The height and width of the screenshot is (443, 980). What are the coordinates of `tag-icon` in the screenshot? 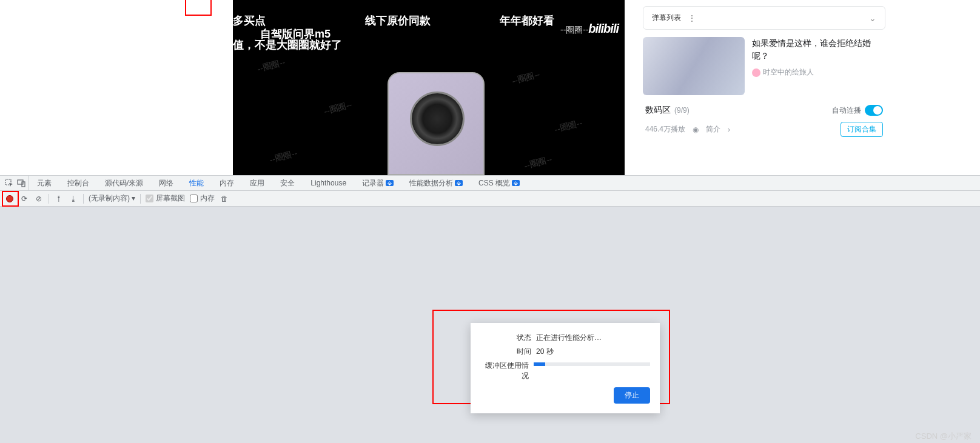 It's located at (756, 73).